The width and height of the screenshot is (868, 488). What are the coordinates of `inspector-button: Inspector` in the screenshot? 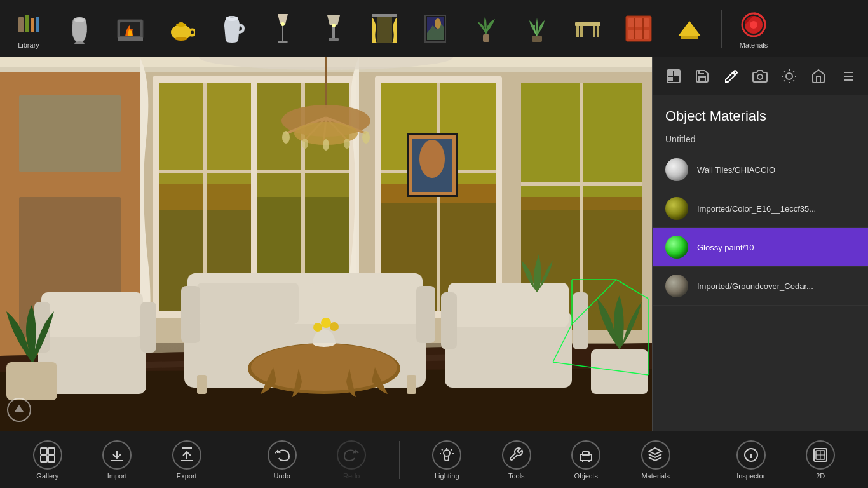 It's located at (751, 460).